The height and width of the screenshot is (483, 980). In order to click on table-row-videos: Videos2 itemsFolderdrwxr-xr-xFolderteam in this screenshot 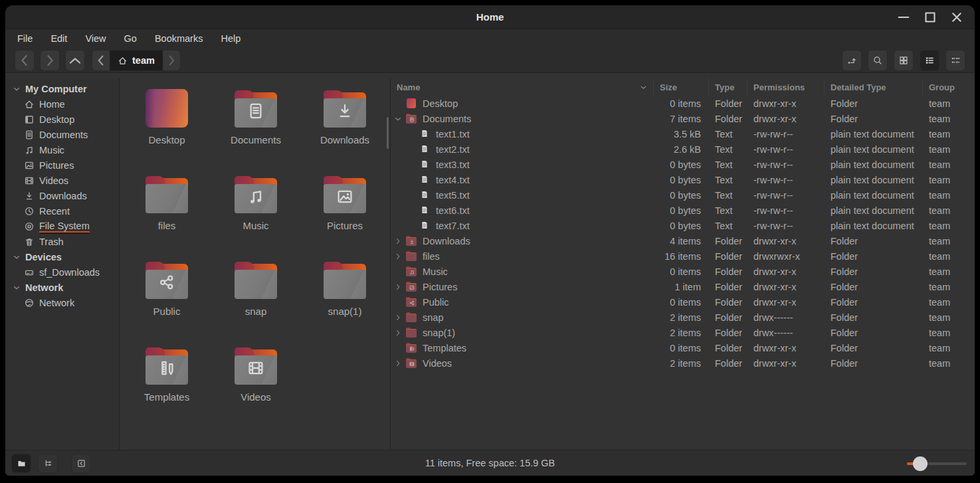, I will do `click(683, 363)`.